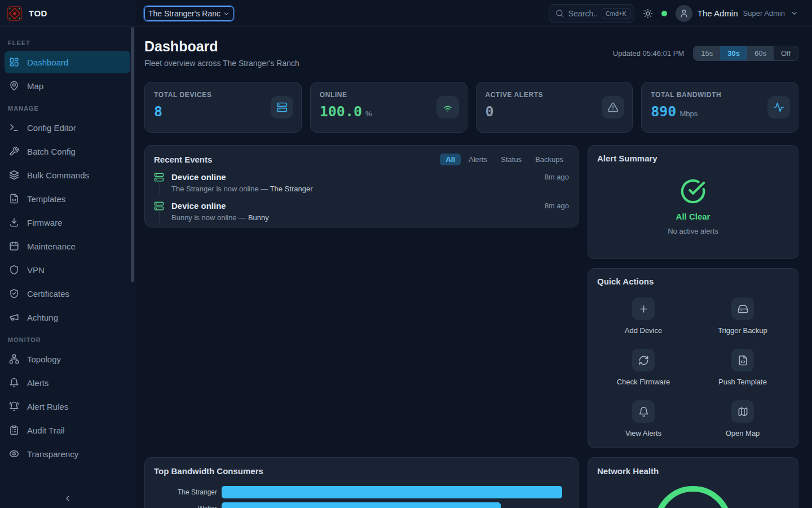 The image size is (812, 508). Describe the element at coordinates (68, 498) in the screenshot. I see `sidebar-collapse-button` at that location.